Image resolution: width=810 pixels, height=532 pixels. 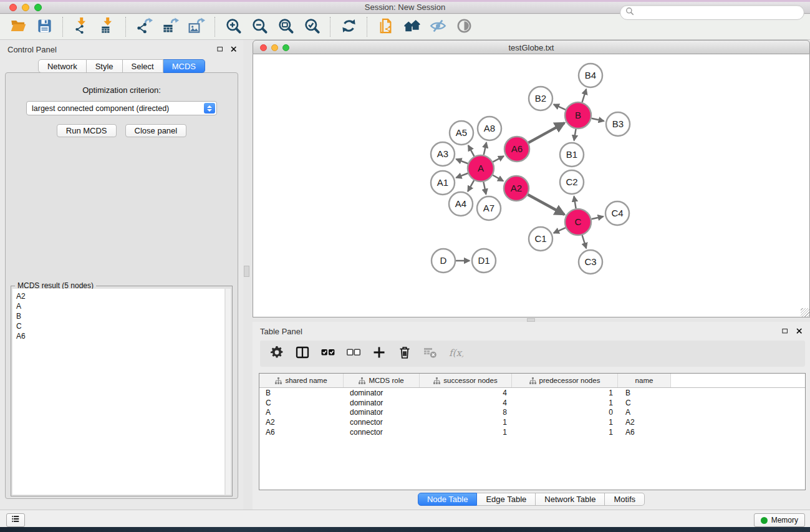 What do you see at coordinates (379, 354) in the screenshot?
I see `add-column-button` at bounding box center [379, 354].